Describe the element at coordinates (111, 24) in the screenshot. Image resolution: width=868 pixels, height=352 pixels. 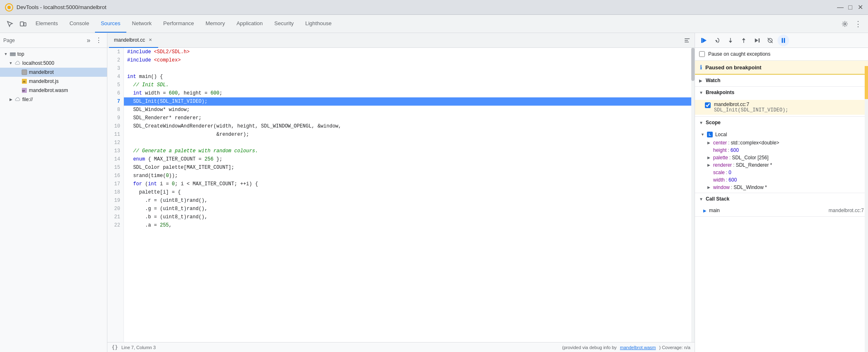
I see `tab-sources: Sources` at that location.